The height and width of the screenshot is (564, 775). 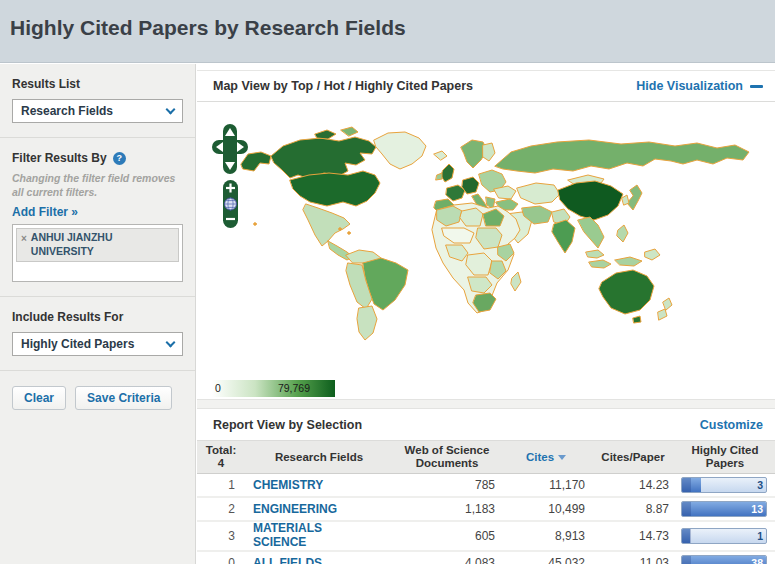 I want to click on map-country-australia, so click(x=626, y=292).